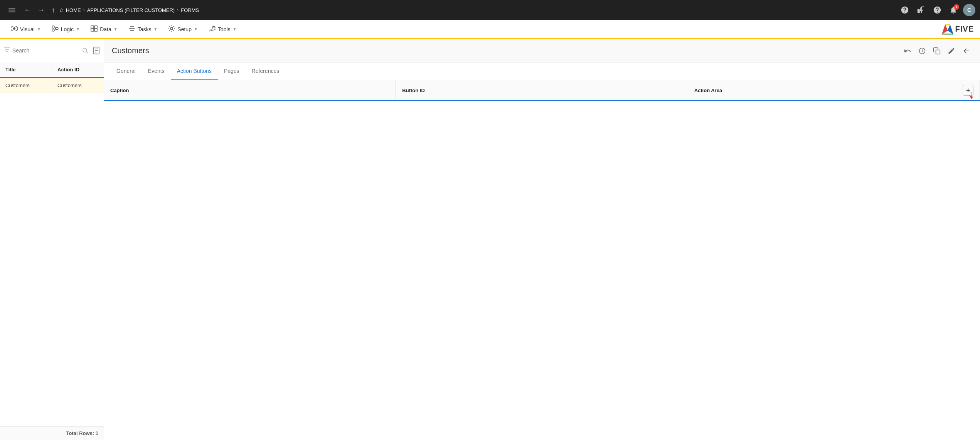  What do you see at coordinates (250, 90) in the screenshot?
I see `caption-column-header: Caption` at bounding box center [250, 90].